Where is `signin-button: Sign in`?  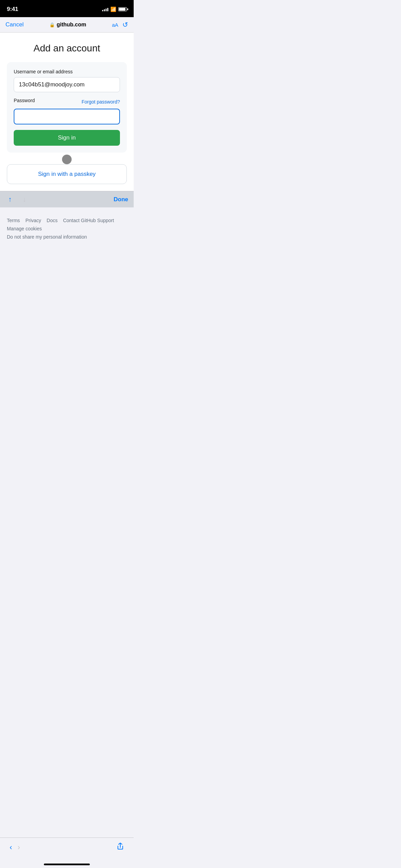 signin-button: Sign in is located at coordinates (67, 138).